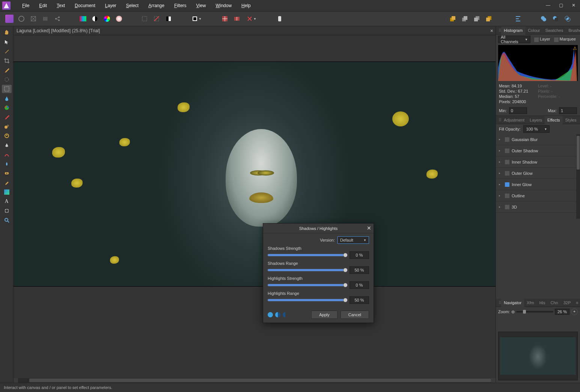 This screenshot has width=580, height=392. Describe the element at coordinates (554, 30) in the screenshot. I see `tab-swatches: Swatches` at that location.